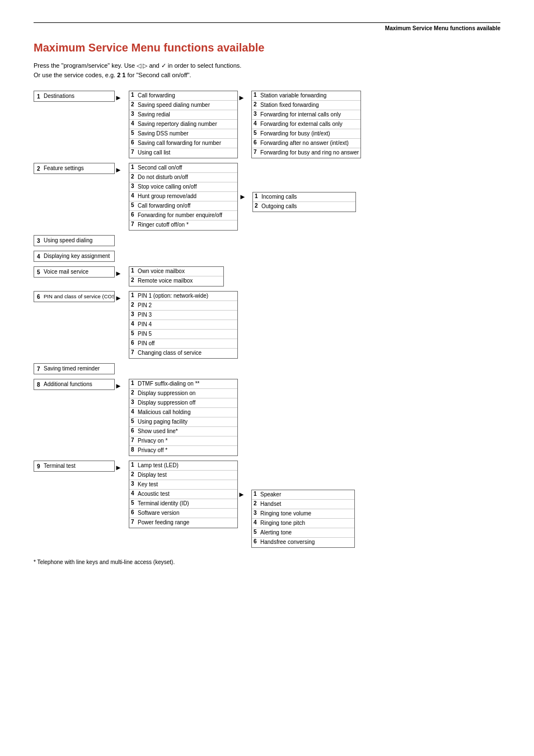  I want to click on third-9-1: 1Speaker, so click(303, 495).